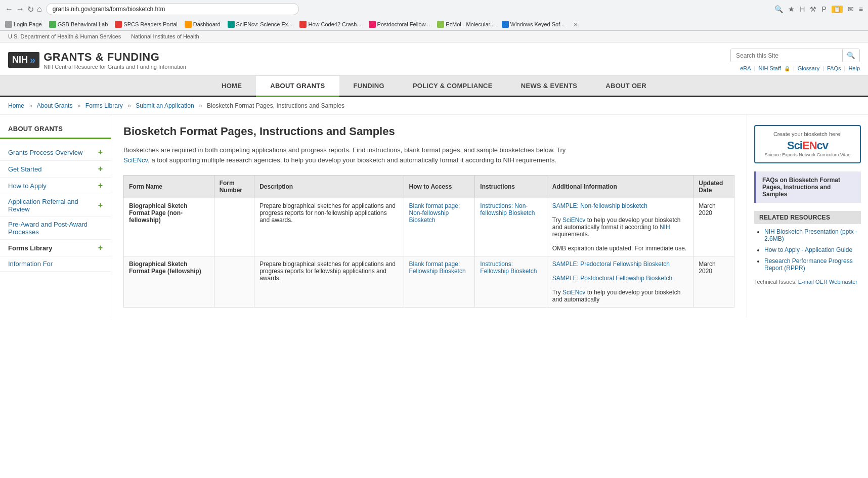  What do you see at coordinates (39, 9) in the screenshot?
I see `home-icon: ⌂` at bounding box center [39, 9].